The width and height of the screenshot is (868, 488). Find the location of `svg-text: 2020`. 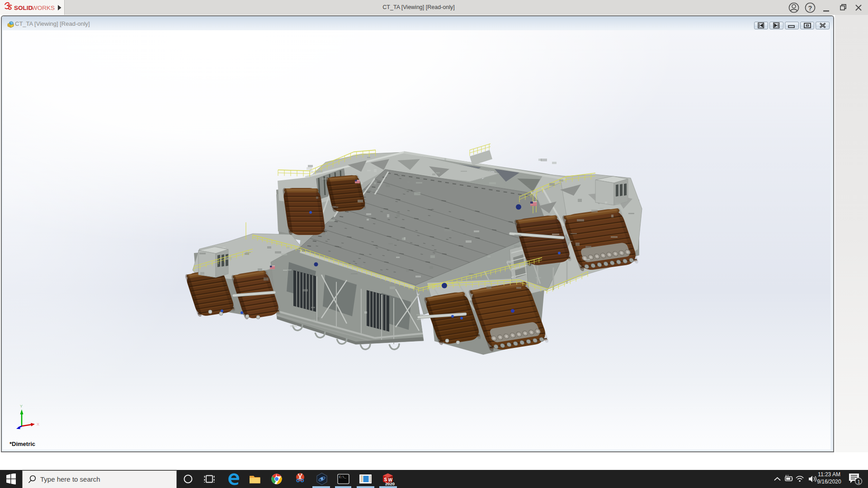

svg-text: 2020 is located at coordinates (390, 483).